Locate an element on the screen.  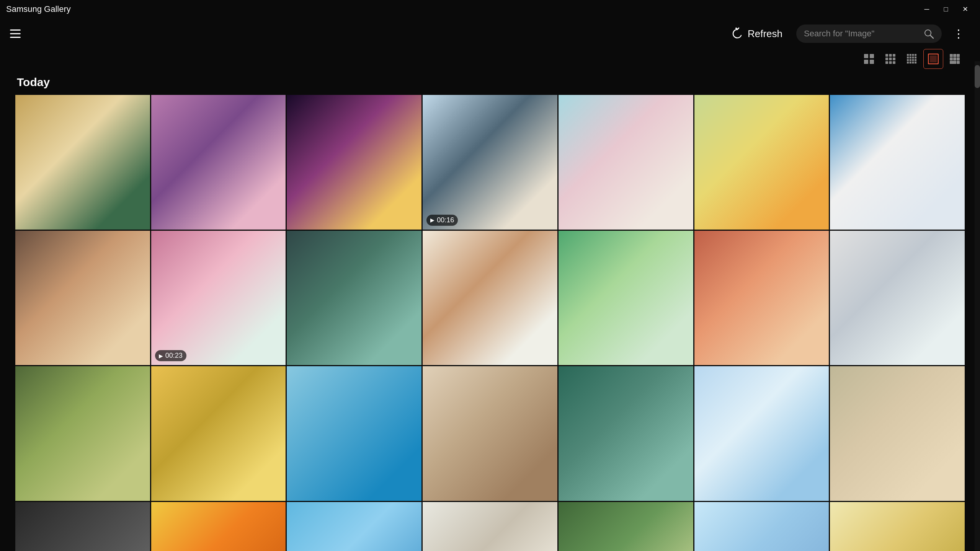
video-duration: 00:16 is located at coordinates (446, 220).